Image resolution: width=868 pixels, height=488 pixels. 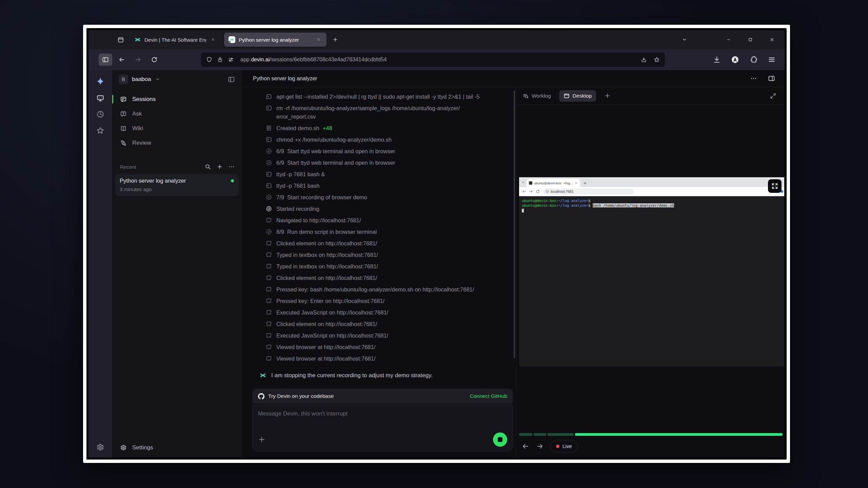 I want to click on live-button: Live, so click(x=564, y=446).